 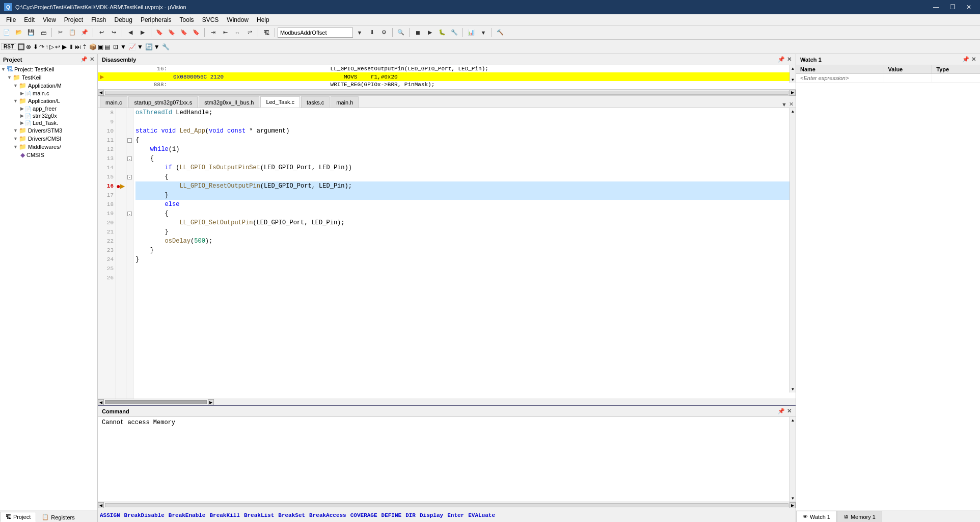 What do you see at coordinates (211, 20) in the screenshot?
I see `menu-svcs: SVCS` at bounding box center [211, 20].